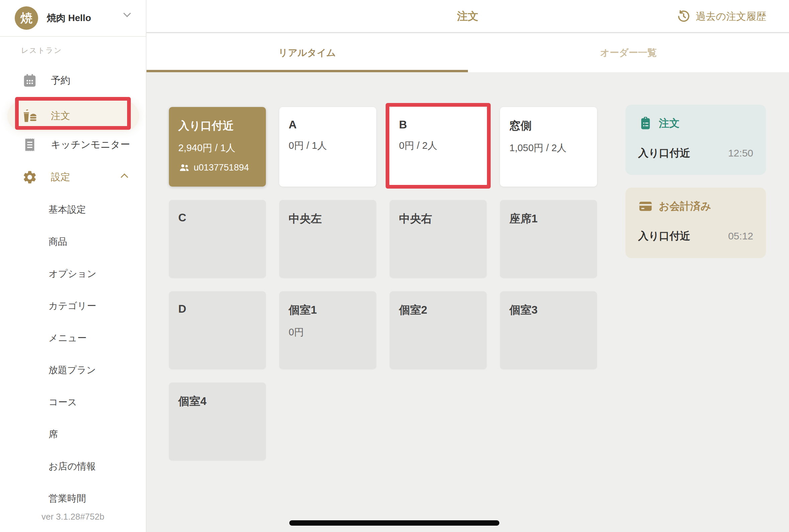  I want to click on table-card: 座席1, so click(548, 239).